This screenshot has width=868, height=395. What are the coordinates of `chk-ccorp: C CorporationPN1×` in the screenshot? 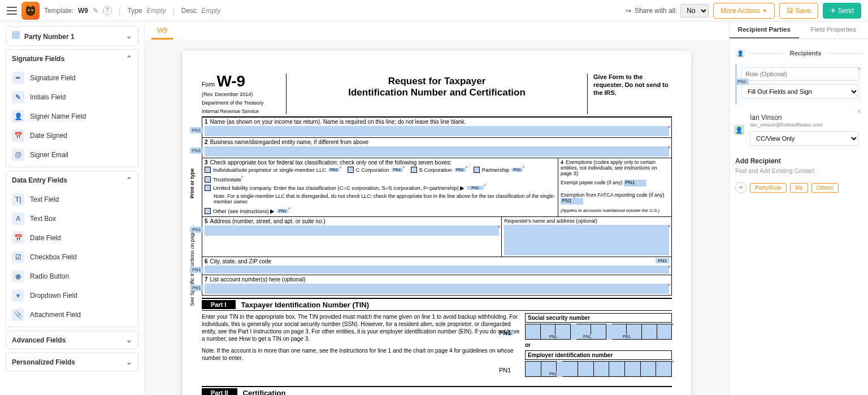 It's located at (375, 170).